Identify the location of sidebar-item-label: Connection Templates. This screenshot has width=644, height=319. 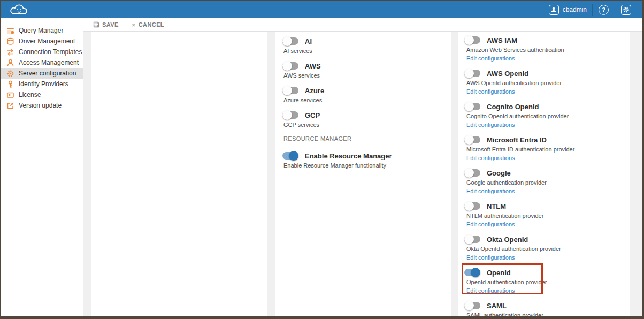
(50, 52).